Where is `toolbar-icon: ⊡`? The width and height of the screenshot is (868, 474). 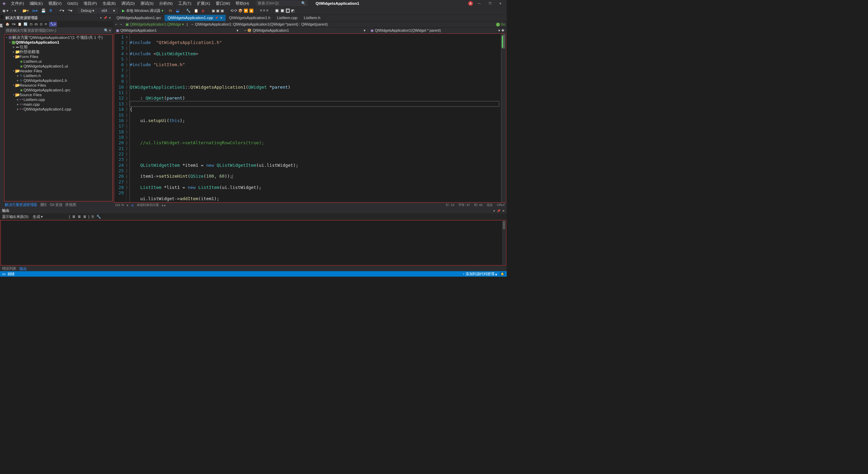
toolbar-icon: ⊡ is located at coordinates (41, 24).